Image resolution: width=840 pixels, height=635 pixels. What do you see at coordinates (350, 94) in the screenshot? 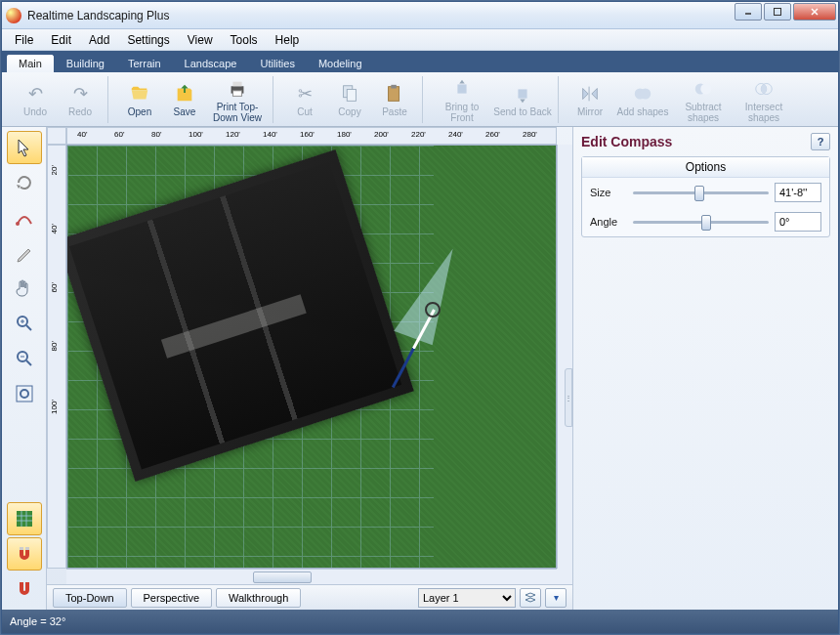
I see `copy-icon` at bounding box center [350, 94].